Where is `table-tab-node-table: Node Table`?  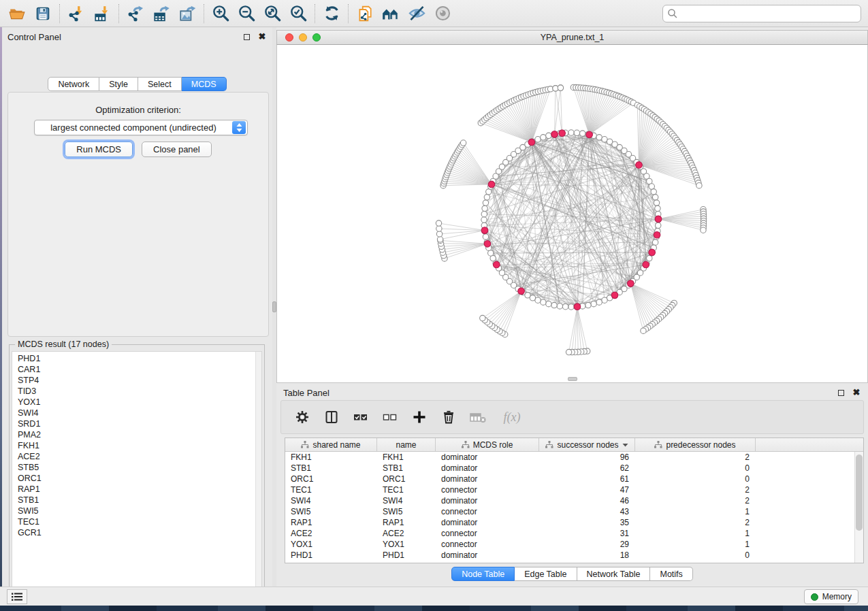
table-tab-node-table: Node Table is located at coordinates (483, 574).